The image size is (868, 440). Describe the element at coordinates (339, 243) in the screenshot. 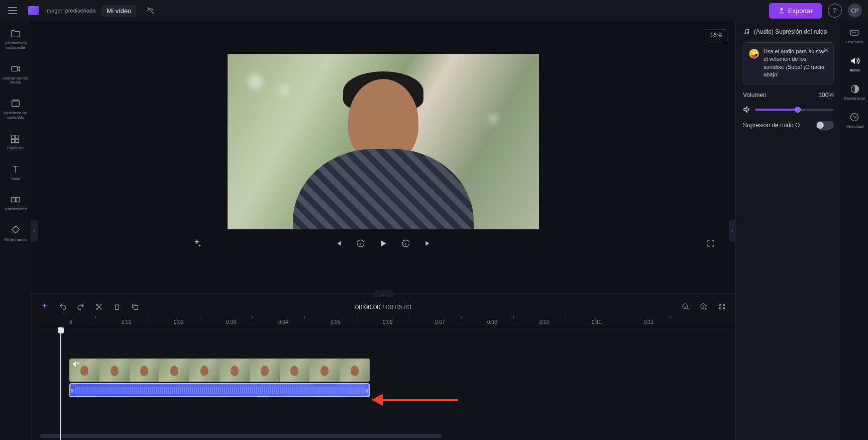

I see `skip-start-button` at that location.